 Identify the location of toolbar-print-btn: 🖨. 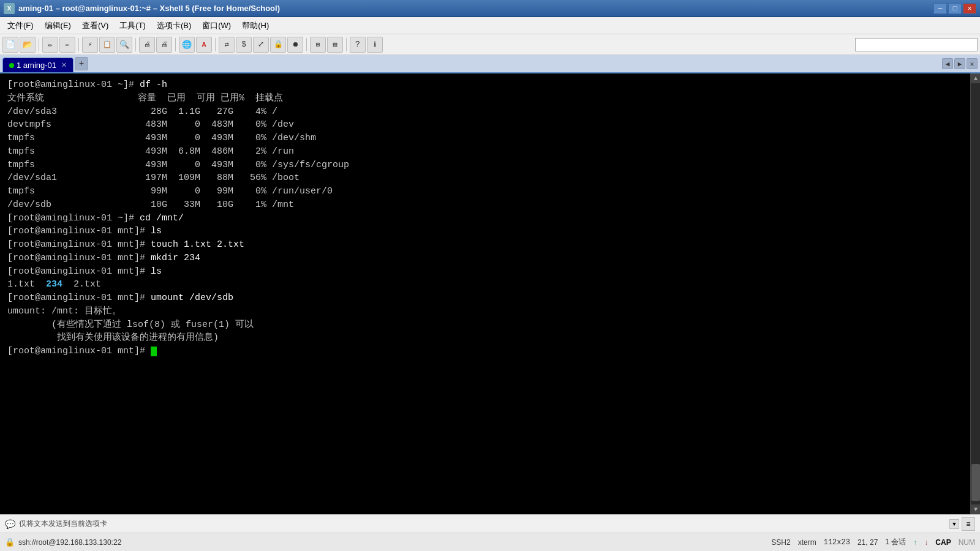
(147, 45).